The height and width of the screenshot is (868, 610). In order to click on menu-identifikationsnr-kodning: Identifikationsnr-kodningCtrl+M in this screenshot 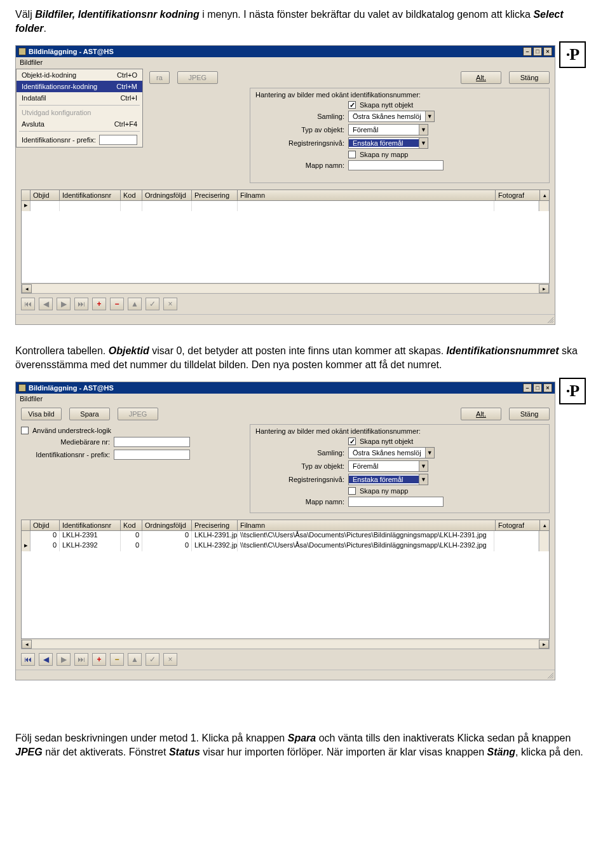, I will do `click(79, 86)`.